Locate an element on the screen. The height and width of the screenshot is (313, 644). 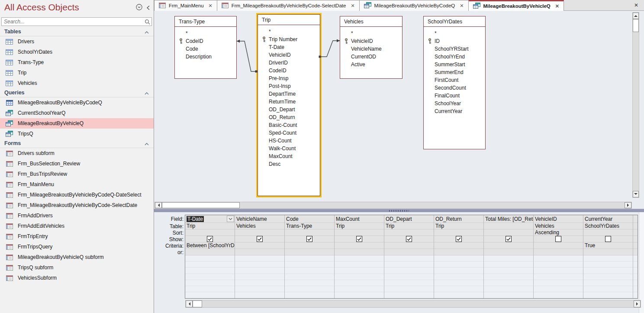
qbe-criteria-cell: True is located at coordinates (608, 246).